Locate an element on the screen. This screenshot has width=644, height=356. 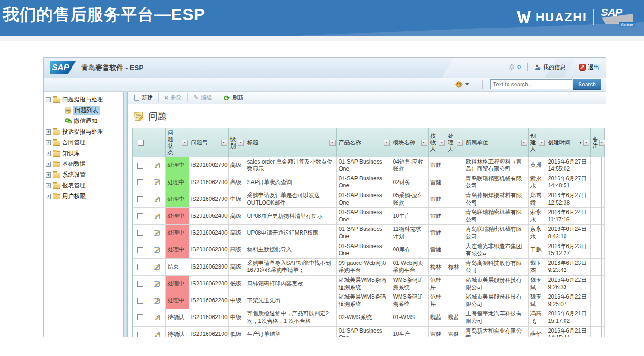
sidebar-item-label: 知识库 is located at coordinates (71, 153).